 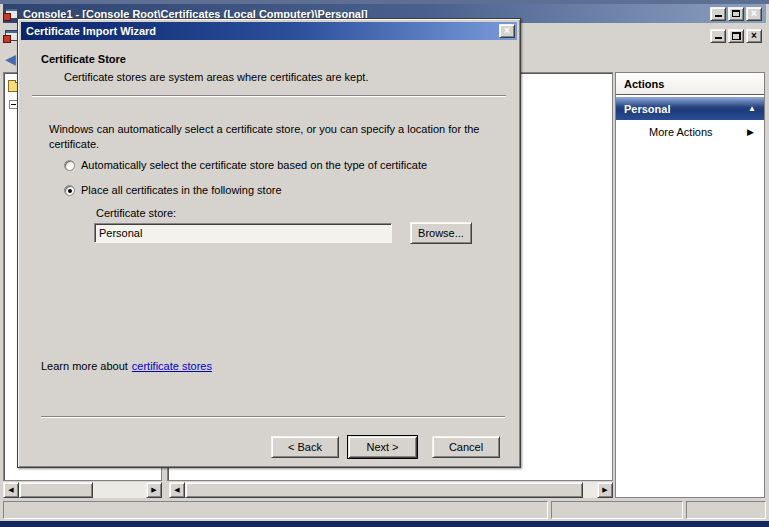 I want to click on status-cell-secondary, so click(x=617, y=510).